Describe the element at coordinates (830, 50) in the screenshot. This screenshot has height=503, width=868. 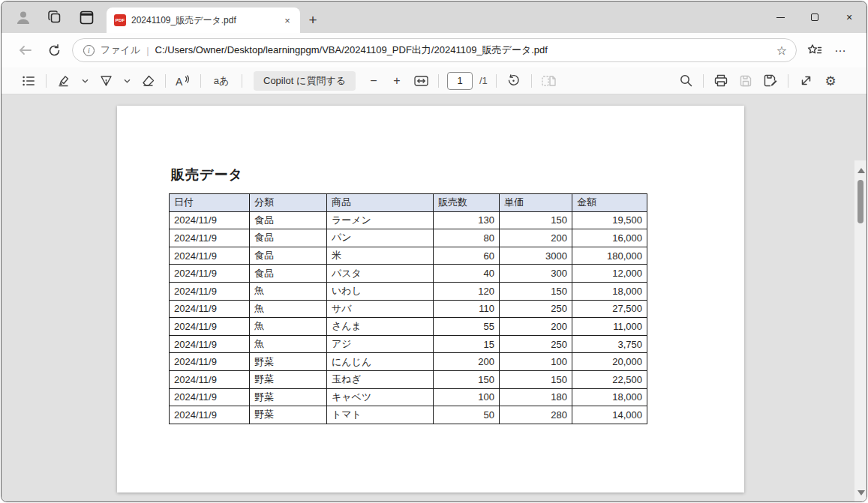
I see `browser-actions: …` at that location.